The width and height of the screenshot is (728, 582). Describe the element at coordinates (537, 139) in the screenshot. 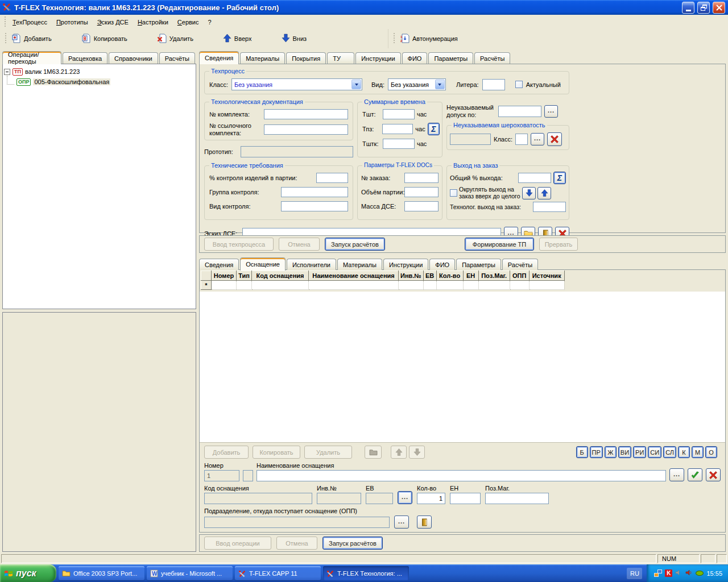

I see `roughness-browse-button: ...` at that location.